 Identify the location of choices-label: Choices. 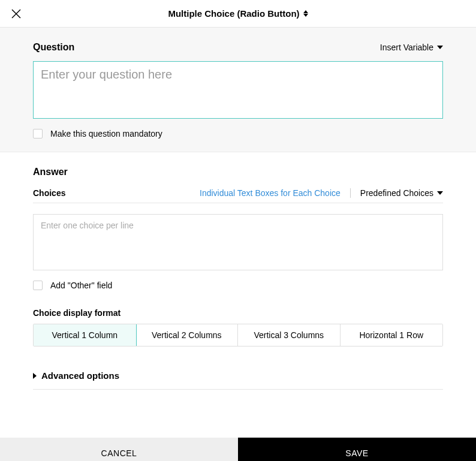
(49, 193).